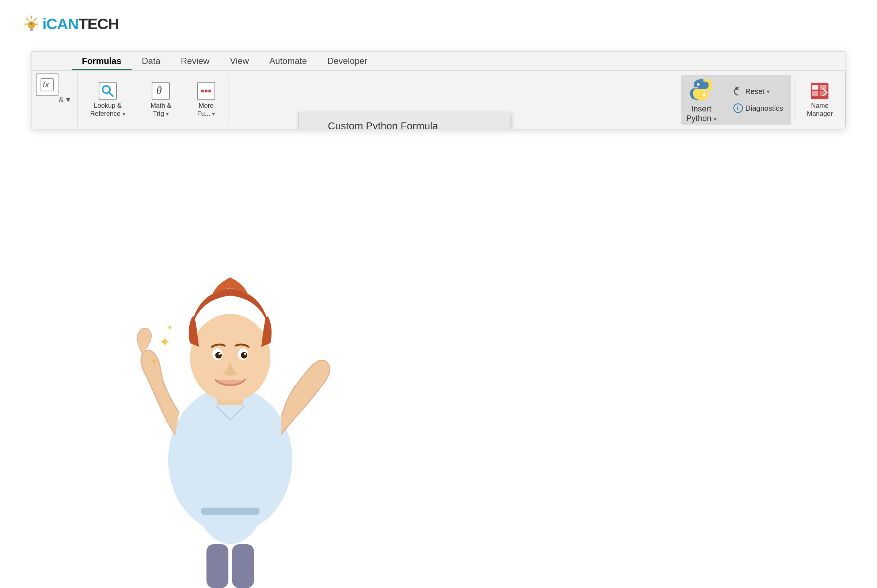  Describe the element at coordinates (758, 108) in the screenshot. I see `diagnostics-button: i Diagnostics` at that location.